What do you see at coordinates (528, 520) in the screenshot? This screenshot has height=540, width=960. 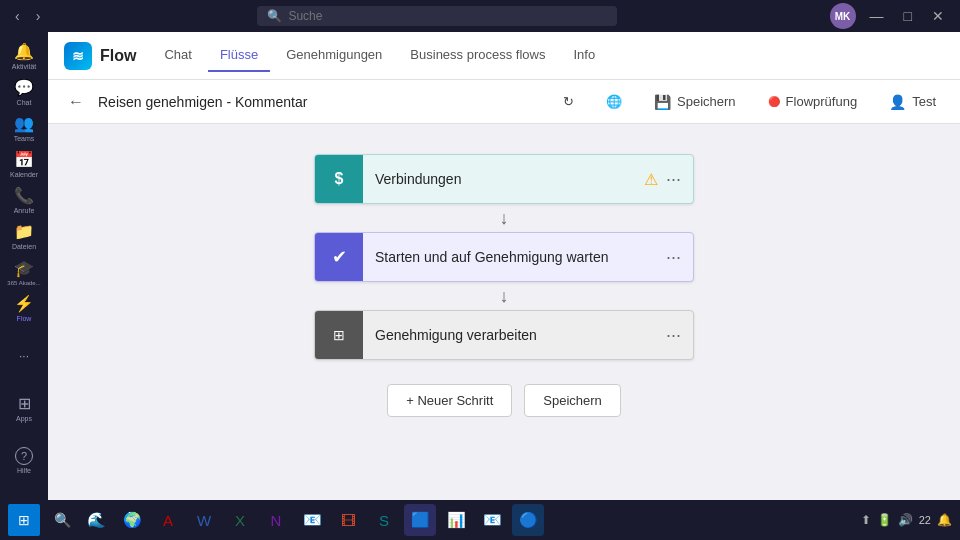 I see `taskbar-flow-tb: 🔵` at bounding box center [528, 520].